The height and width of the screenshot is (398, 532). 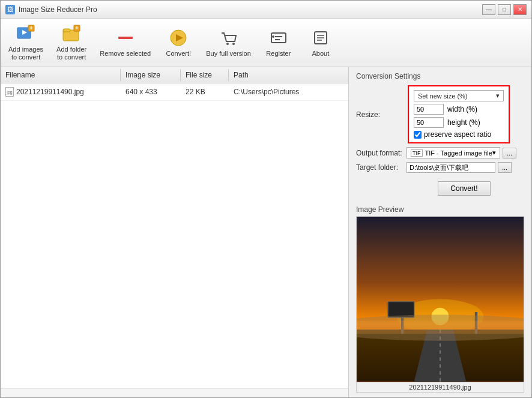 I want to click on minimize-button: —, so click(x=489, y=10).